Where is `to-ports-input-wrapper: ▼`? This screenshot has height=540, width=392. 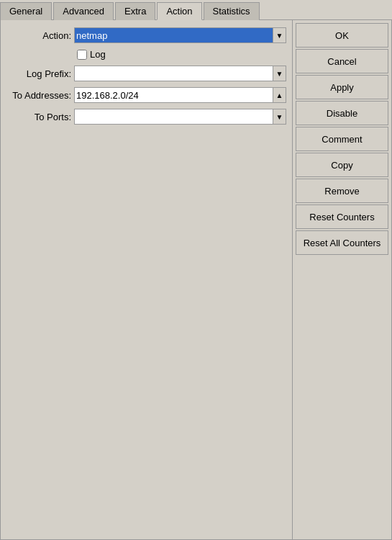 to-ports-input-wrapper: ▼ is located at coordinates (180, 117).